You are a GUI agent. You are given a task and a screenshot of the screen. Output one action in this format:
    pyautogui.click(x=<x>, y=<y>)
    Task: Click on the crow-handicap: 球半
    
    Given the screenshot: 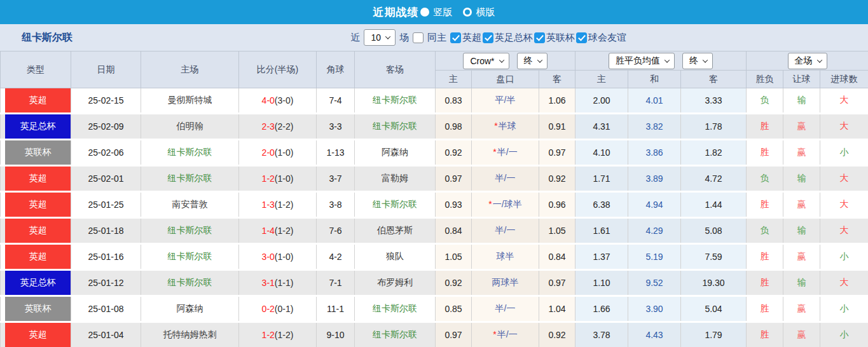 What is the action you would take?
    pyautogui.click(x=506, y=257)
    